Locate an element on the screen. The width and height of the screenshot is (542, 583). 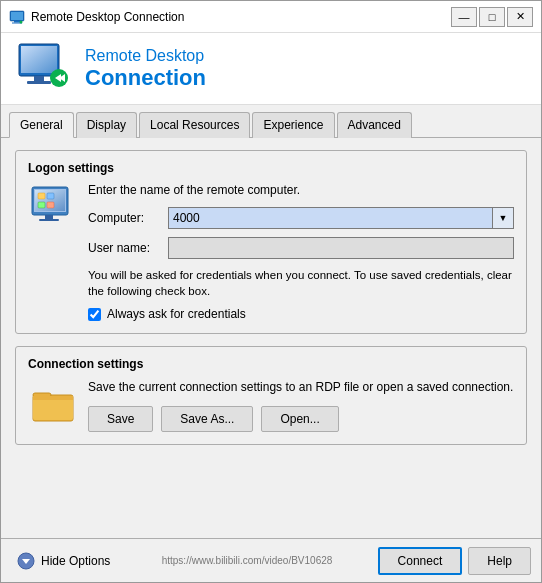
tab-general: General is located at coordinates (42, 125).